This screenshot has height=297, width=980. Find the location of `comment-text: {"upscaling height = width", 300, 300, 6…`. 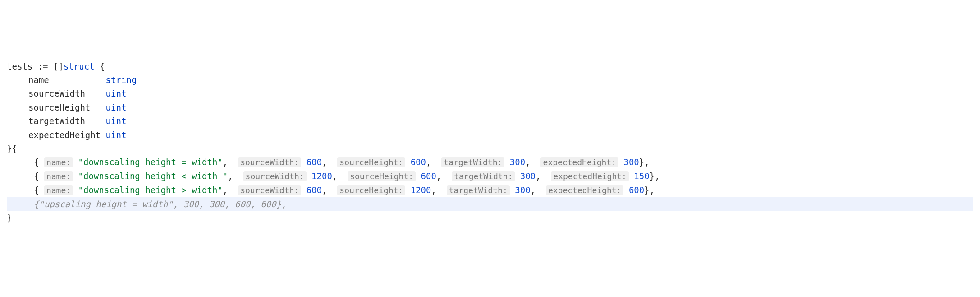

comment-text: {"upscaling height = width", 300, 300, 6… is located at coordinates (160, 204).